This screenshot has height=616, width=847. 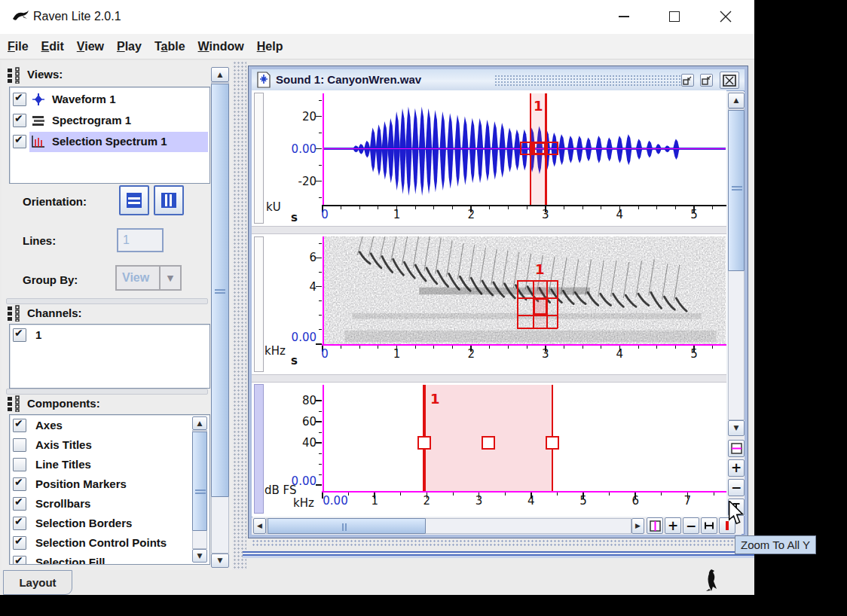 I want to click on menu-view: View, so click(x=90, y=47).